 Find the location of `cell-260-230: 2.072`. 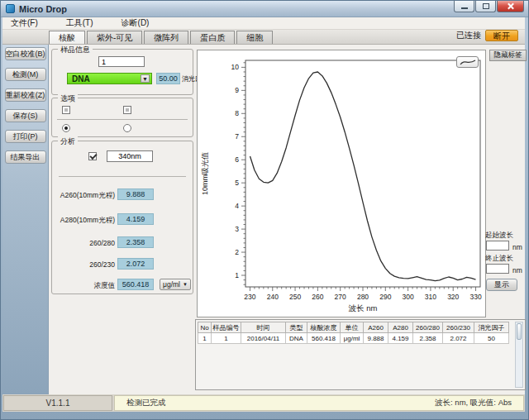

cell-260-230: 2.072 is located at coordinates (459, 339).